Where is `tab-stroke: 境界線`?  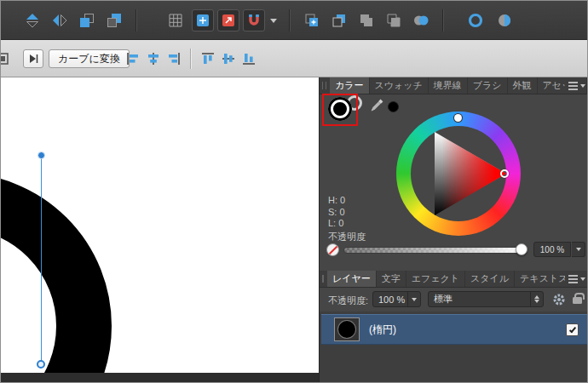 tab-stroke: 境界線 is located at coordinates (448, 85).